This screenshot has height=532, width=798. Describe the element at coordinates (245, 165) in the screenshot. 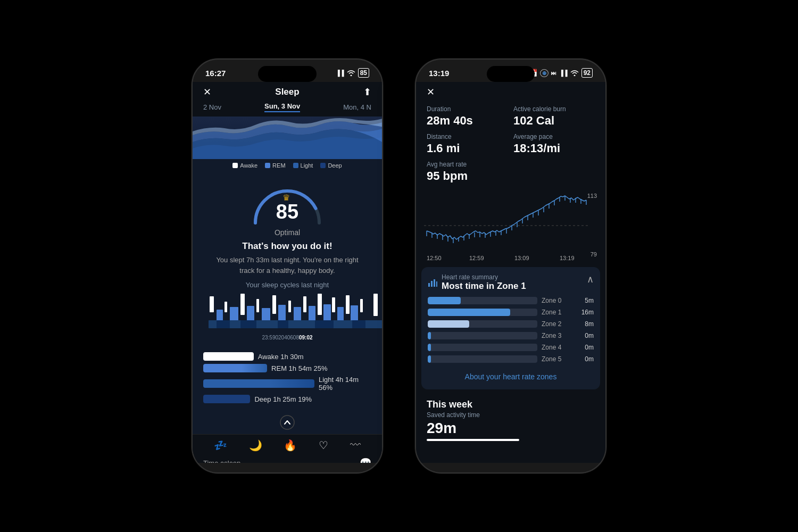

I see `legend-awake: Awake` at that location.